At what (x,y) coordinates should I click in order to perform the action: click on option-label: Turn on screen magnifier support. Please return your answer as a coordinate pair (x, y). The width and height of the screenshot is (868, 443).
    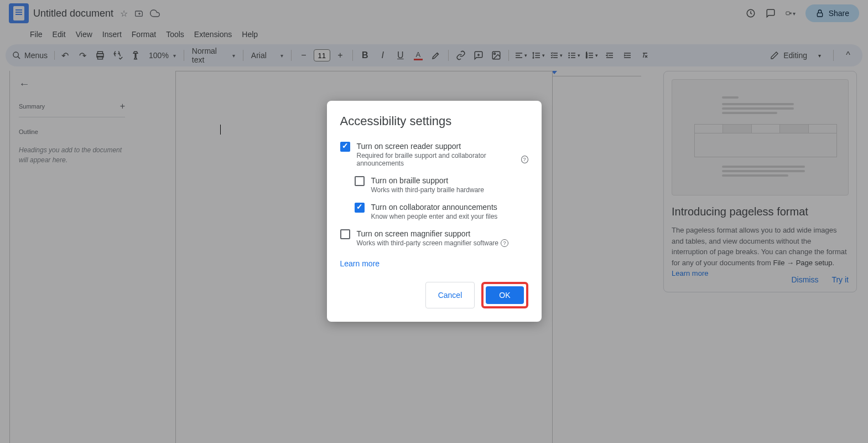
    Looking at the image, I should click on (443, 234).